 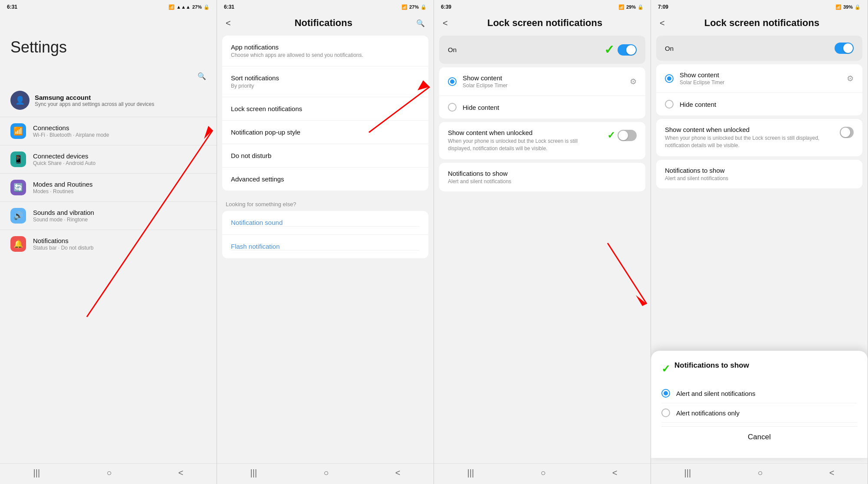 What do you see at coordinates (760, 393) in the screenshot?
I see `dialog-option-alert-silent: Alert and silent notifications` at bounding box center [760, 393].